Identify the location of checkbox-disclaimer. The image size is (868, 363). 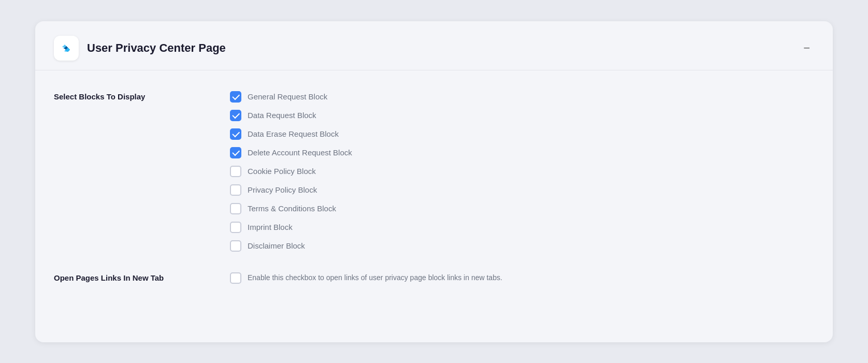
(236, 246).